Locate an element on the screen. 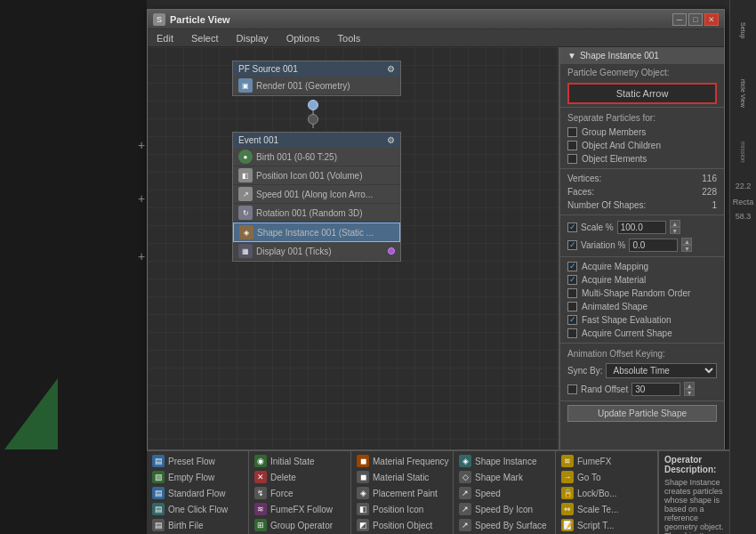 This screenshot has width=756, height=534. fumefx-follow-item: ≋ FumeFX Follow is located at coordinates (300, 509).